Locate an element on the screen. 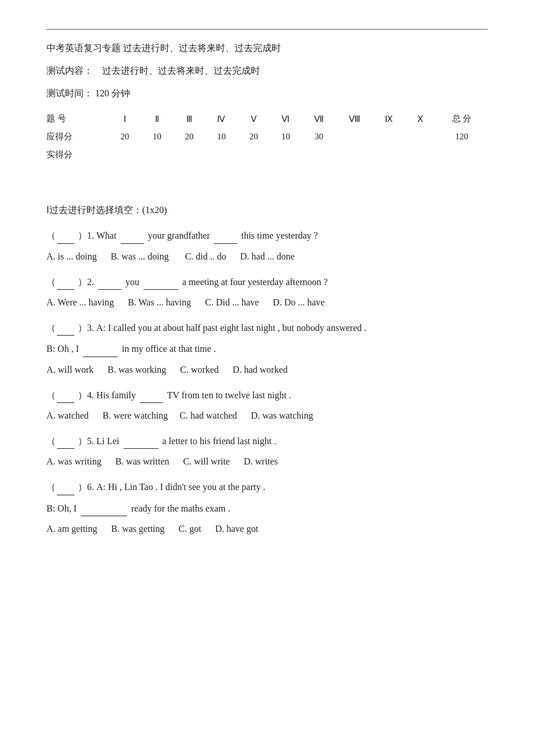 The width and height of the screenshot is (534, 756). score-actual-total is located at coordinates (462, 154).